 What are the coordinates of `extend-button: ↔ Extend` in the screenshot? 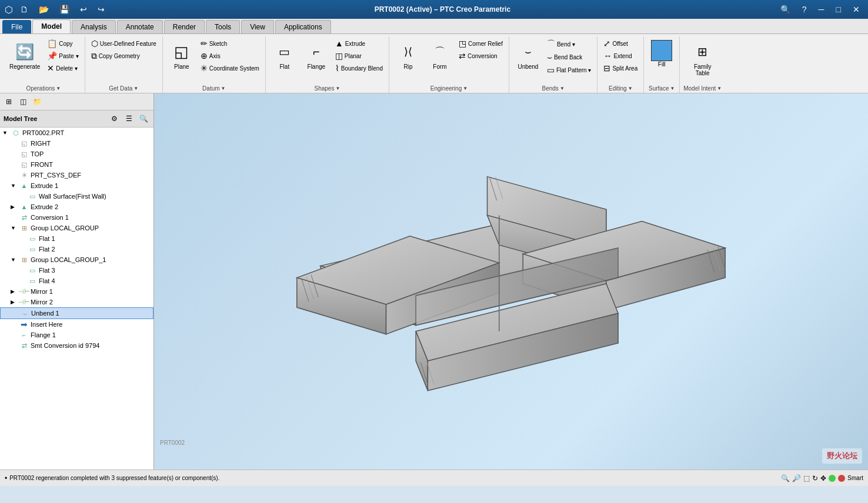 It's located at (620, 56).